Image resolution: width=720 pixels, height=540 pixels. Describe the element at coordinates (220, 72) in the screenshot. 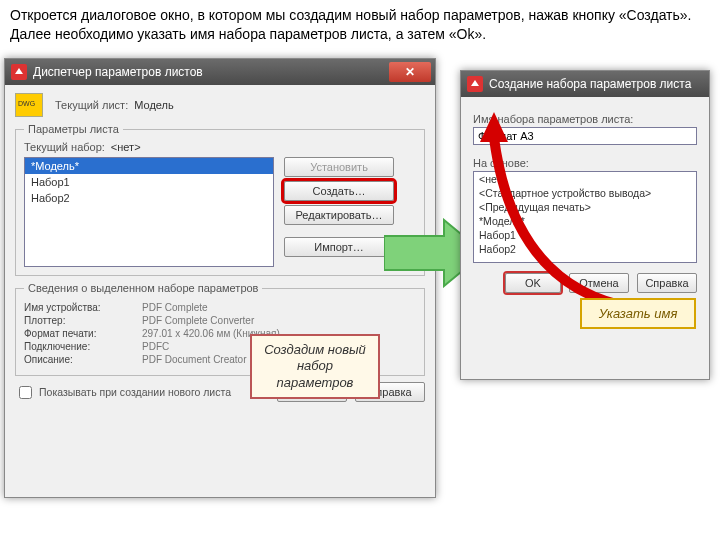

I see `titlebar: Диспетчер параметров листов ✕` at that location.